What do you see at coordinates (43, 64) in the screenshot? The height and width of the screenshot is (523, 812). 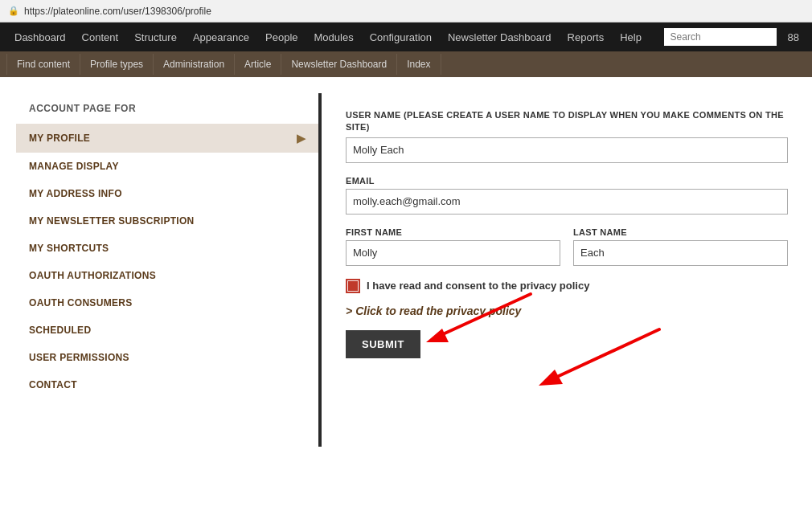 I see `sub-nav-find-content: Find content` at bounding box center [43, 64].